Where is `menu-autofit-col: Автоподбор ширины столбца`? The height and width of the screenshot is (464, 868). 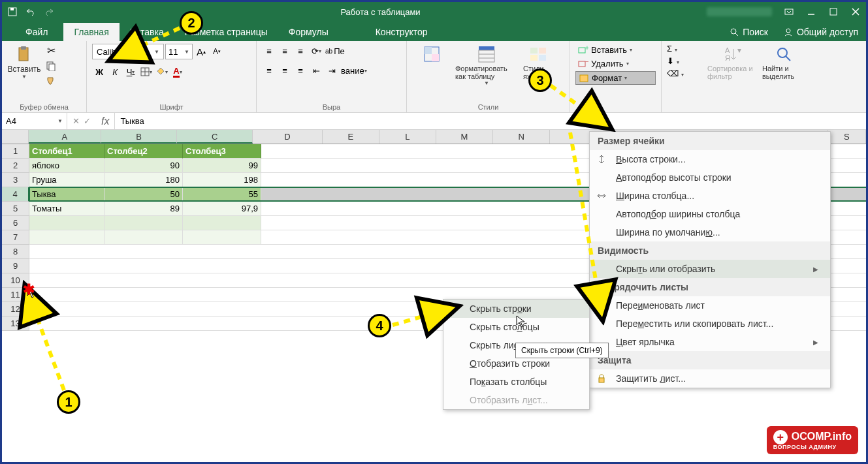 menu-autofit-col: Автоподбор ширины столбца is located at coordinates (710, 214).